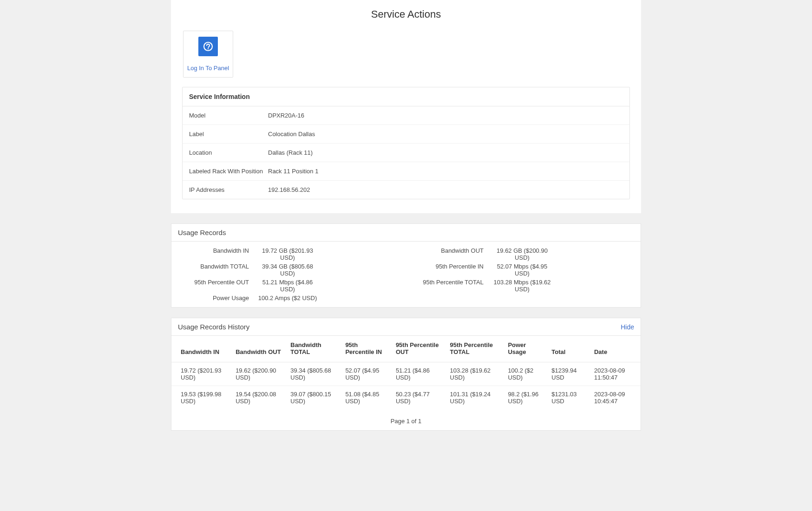 This screenshot has height=511, width=812. Describe the element at coordinates (258, 349) in the screenshot. I see `table-header-cell: Bandwidth OUT` at that location.